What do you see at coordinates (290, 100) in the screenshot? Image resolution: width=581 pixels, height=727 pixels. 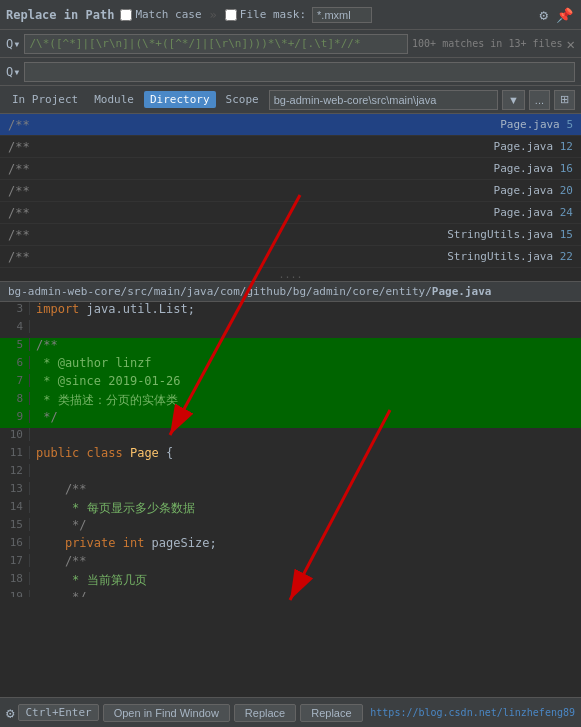 I see `scope-bar: In Project Module Directory Scope ▼ ... …` at bounding box center [290, 100].